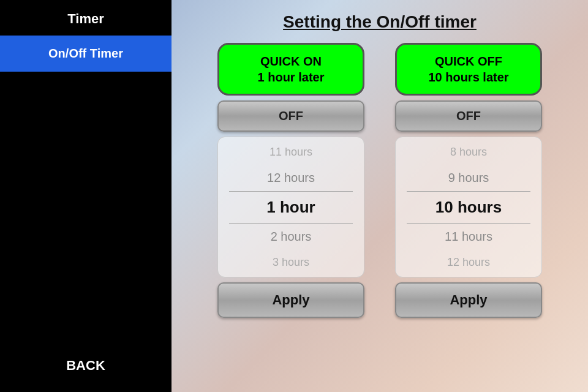 The image size is (588, 392). Describe the element at coordinates (469, 207) in the screenshot. I see `quick-off-picker-items: 8 hours 9 hours 10 hours 11 hours 12 hou…` at that location.